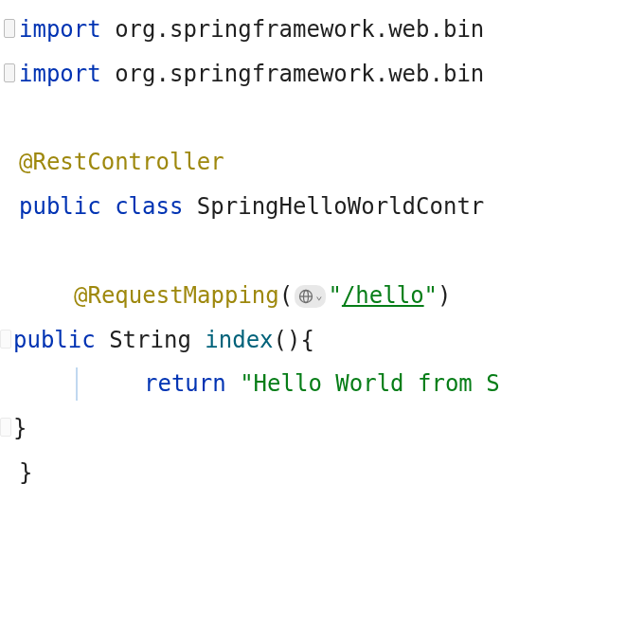 The image size is (644, 644). What do you see at coordinates (149, 206) in the screenshot?
I see `keyword-class: class` at bounding box center [149, 206].